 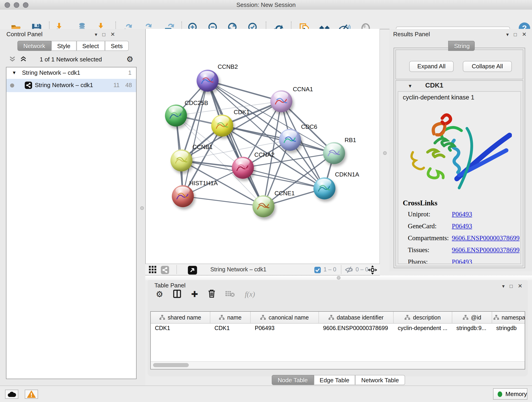 I want to click on column-label: description, so click(x=427, y=318).